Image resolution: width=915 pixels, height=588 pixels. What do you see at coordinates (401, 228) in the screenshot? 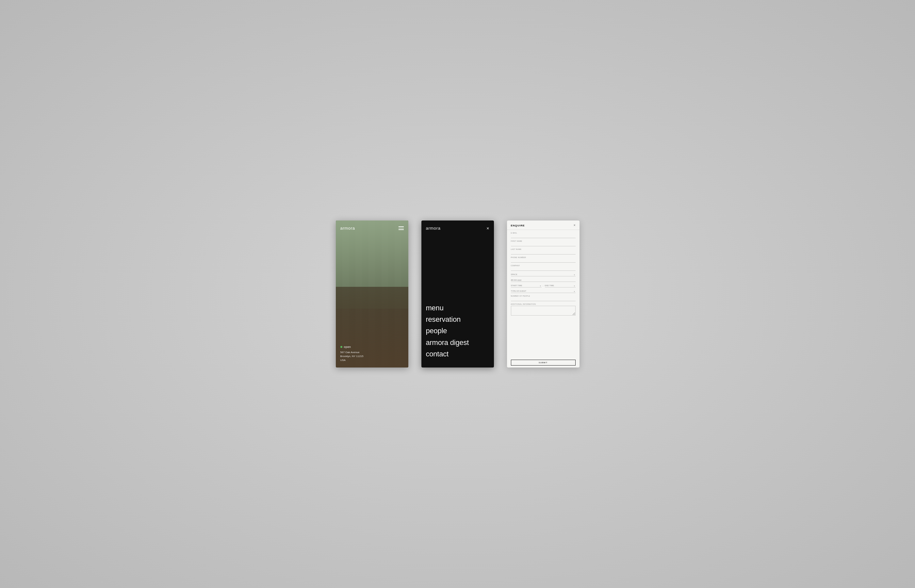
I see `hamburger-menu-icon` at bounding box center [401, 228].